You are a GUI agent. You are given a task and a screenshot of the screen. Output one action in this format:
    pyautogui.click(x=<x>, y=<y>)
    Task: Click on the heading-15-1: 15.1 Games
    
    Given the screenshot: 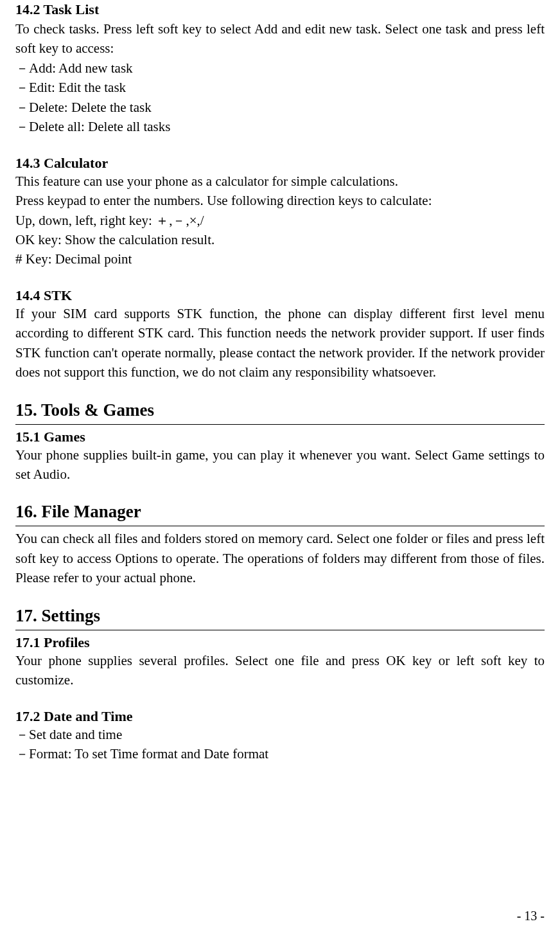 What is the action you would take?
    pyautogui.click(x=280, y=436)
    